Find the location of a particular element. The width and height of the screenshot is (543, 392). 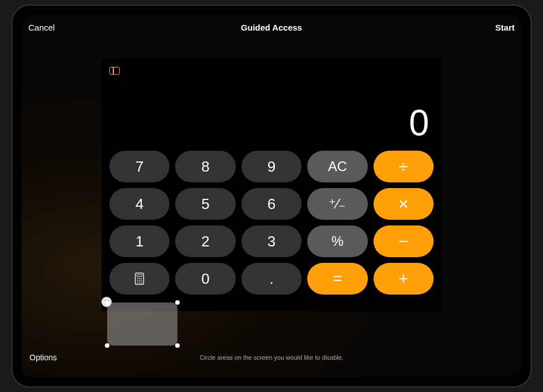

resize-handle-top-right is located at coordinates (177, 302).